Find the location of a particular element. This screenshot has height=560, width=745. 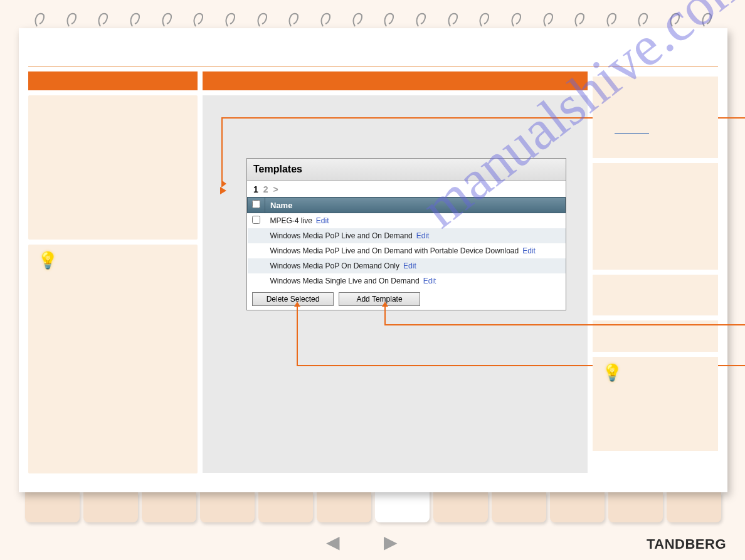

row-name-cell: Windows Media PoP Live and On DemandEdit is located at coordinates (415, 236).